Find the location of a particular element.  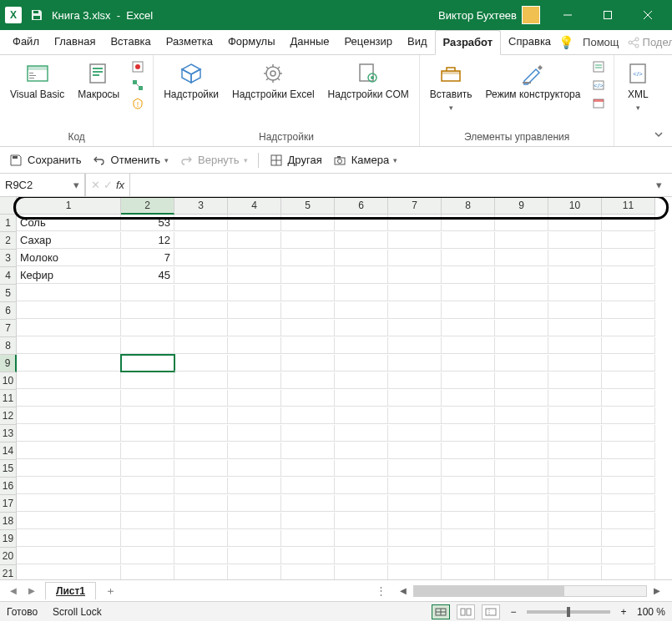

save-button: Сохранить is located at coordinates (45, 160).